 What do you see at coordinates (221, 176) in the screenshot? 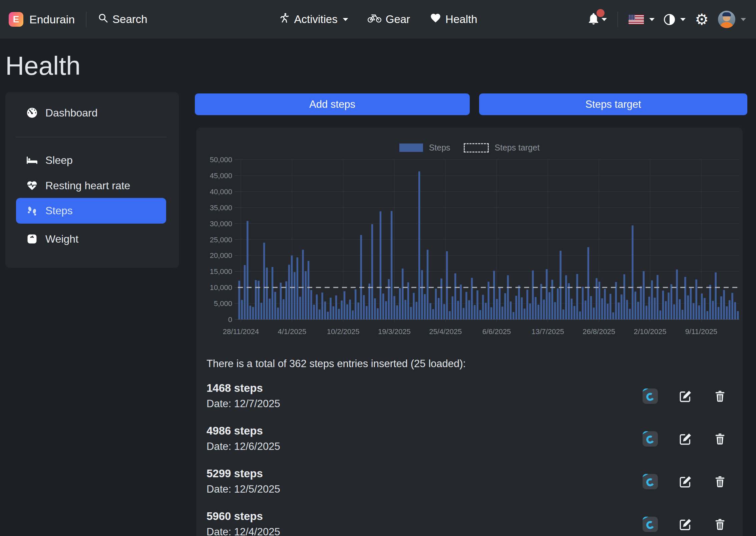
I see `svg-text: 45,000` at bounding box center [221, 176].